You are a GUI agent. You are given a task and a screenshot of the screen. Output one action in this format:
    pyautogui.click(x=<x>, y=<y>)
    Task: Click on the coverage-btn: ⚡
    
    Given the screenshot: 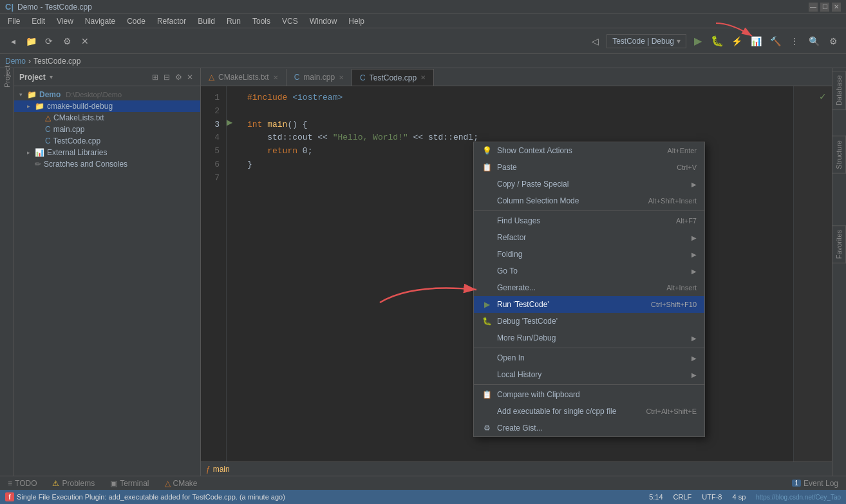 What is the action you would take?
    pyautogui.click(x=737, y=41)
    